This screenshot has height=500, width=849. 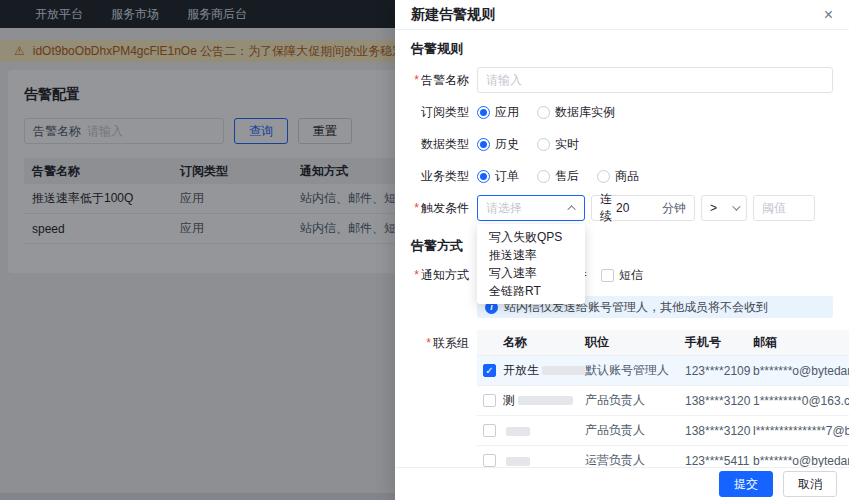 What do you see at coordinates (637, 208) in the screenshot?
I see `duration-input` at bounding box center [637, 208].